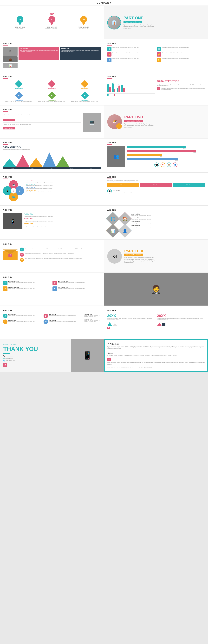 This screenshot has height=644, width=208. Describe the element at coordinates (181, 54) in the screenshot. I see `icon-item-4: ⚡ Please add your text description to th…` at that location.